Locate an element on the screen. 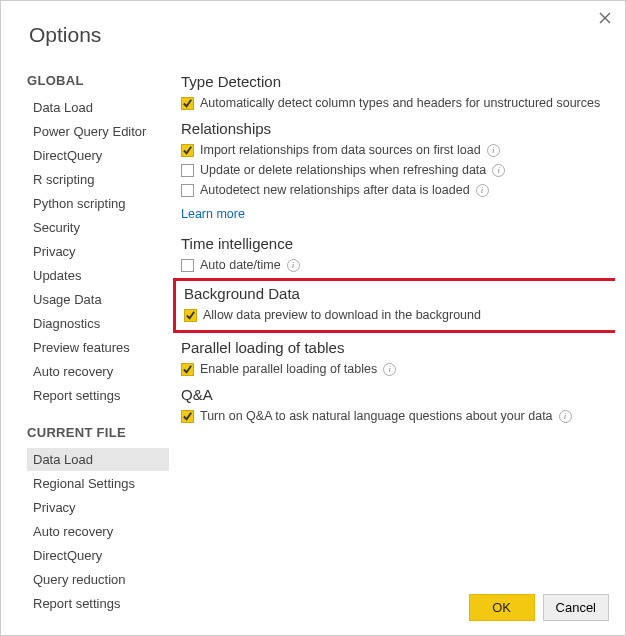 The height and width of the screenshot is (636, 626). sidebar-item: Python scripting is located at coordinates (98, 204).